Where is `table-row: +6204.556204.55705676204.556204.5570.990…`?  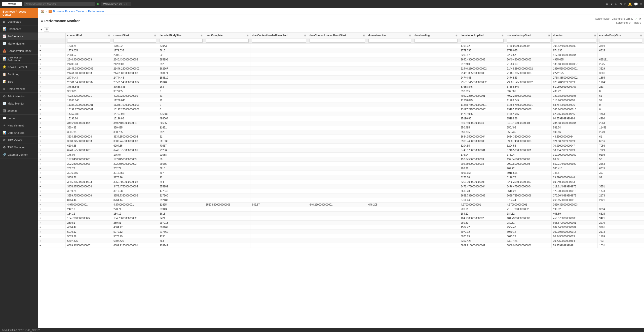 table-row: +6204.556204.55705676204.556204.5570.990… is located at coordinates (341, 146).